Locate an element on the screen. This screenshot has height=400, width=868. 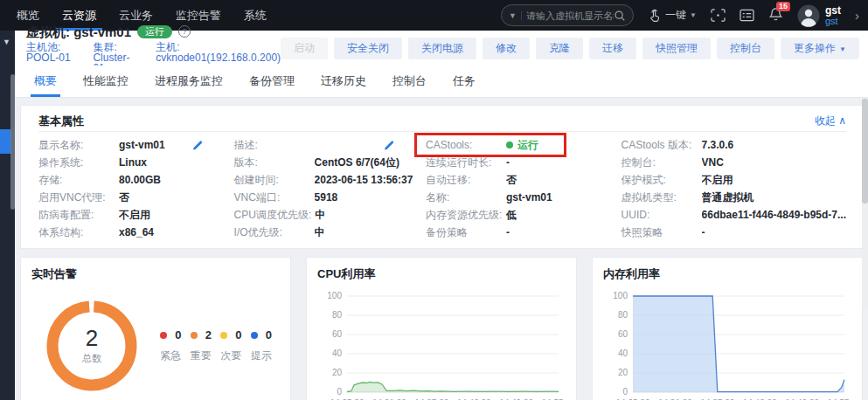
svg-text: 40 is located at coordinates (623, 353).